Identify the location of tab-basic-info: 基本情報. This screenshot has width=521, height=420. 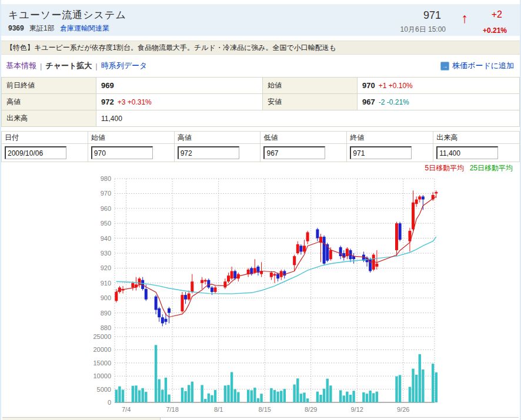
(21, 66).